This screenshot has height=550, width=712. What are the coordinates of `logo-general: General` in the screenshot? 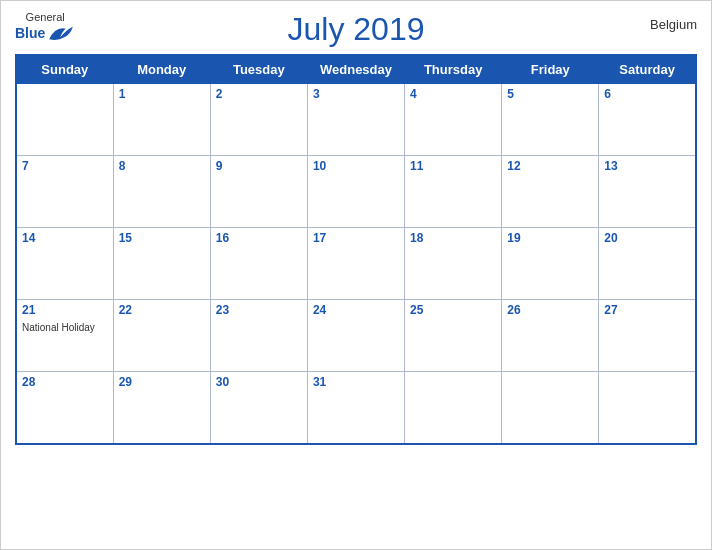 It's located at (46, 17).